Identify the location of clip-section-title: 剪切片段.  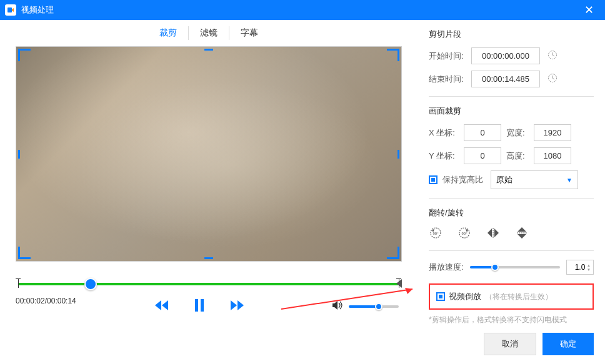
(511, 34).